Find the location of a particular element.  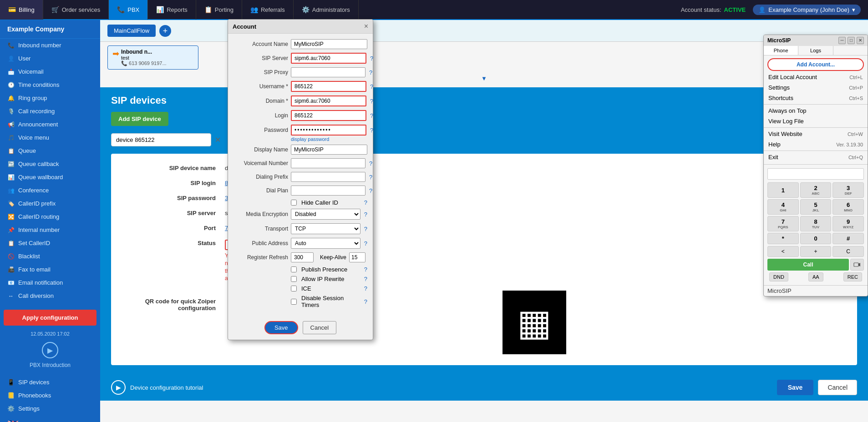

device-clear-button: ✕ is located at coordinates (218, 140).